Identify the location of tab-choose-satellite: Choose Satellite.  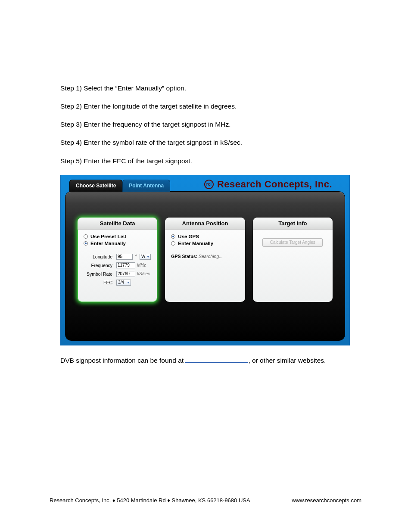
(96, 186).